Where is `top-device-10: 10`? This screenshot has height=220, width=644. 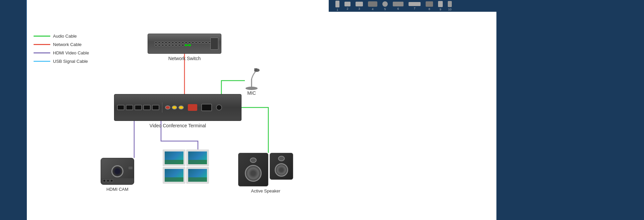
top-device-10: 10 is located at coordinates (450, 6).